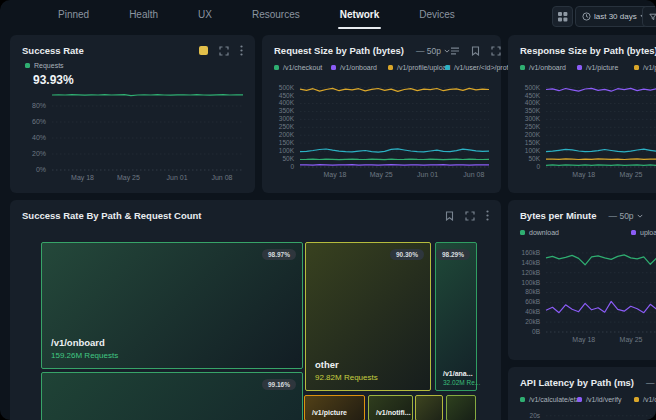 This screenshot has width=656, height=420. Describe the element at coordinates (649, 16) in the screenshot. I see `filter-compare-button: Filter/Co` at that location.